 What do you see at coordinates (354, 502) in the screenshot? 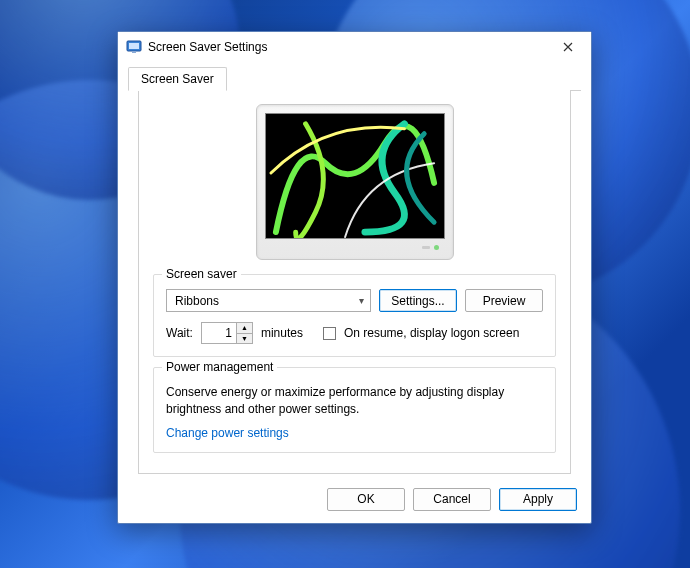
I see `dialog-button-row: OK Cancel Apply` at bounding box center [354, 502].